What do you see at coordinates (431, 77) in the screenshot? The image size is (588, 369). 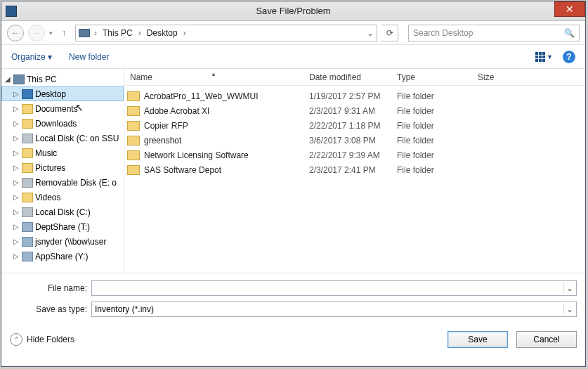 I see `column-type: Type` at bounding box center [431, 77].